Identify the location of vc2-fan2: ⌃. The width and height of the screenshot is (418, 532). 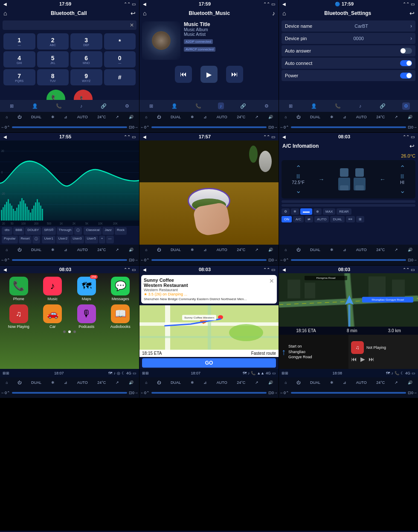
(148, 260).